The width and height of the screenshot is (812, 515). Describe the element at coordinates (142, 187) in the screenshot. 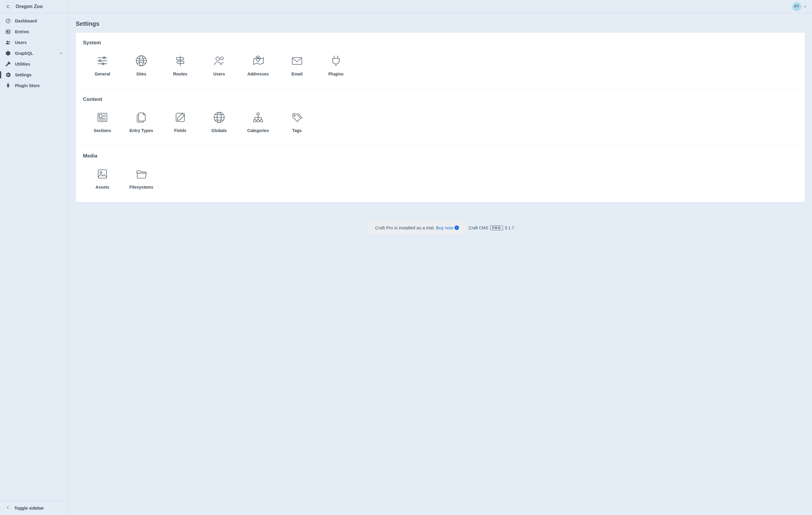

I see `tile-label: Filesystems` at that location.